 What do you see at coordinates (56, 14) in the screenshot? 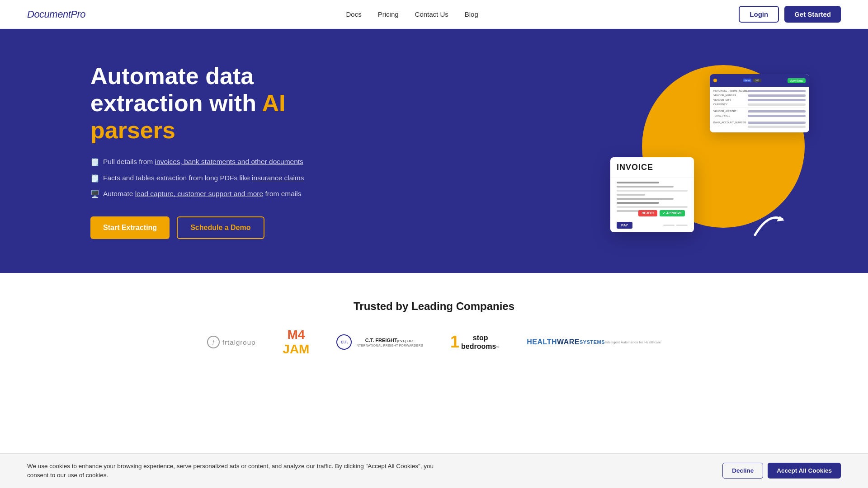
I see `brand-logo: DocumentPro` at bounding box center [56, 14].